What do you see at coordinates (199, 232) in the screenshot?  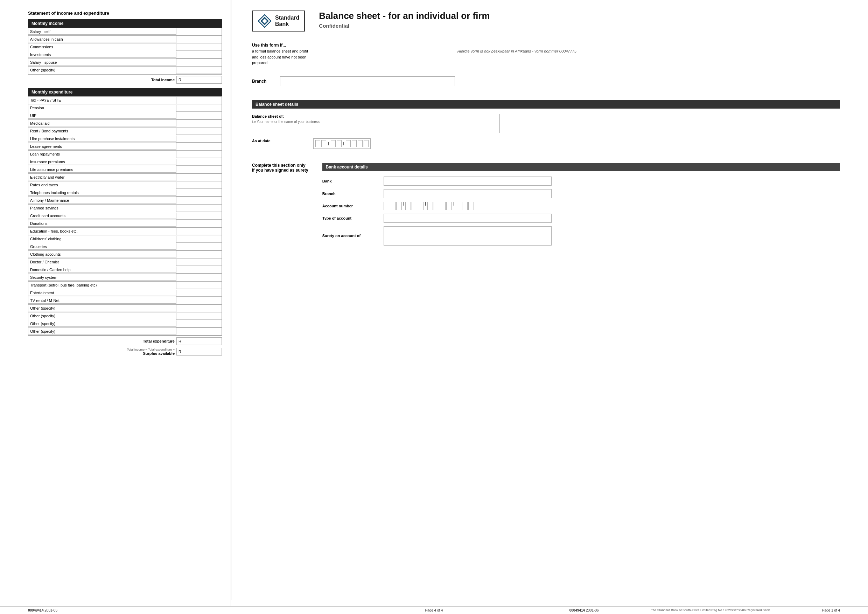 I see `education-input` at bounding box center [199, 232].